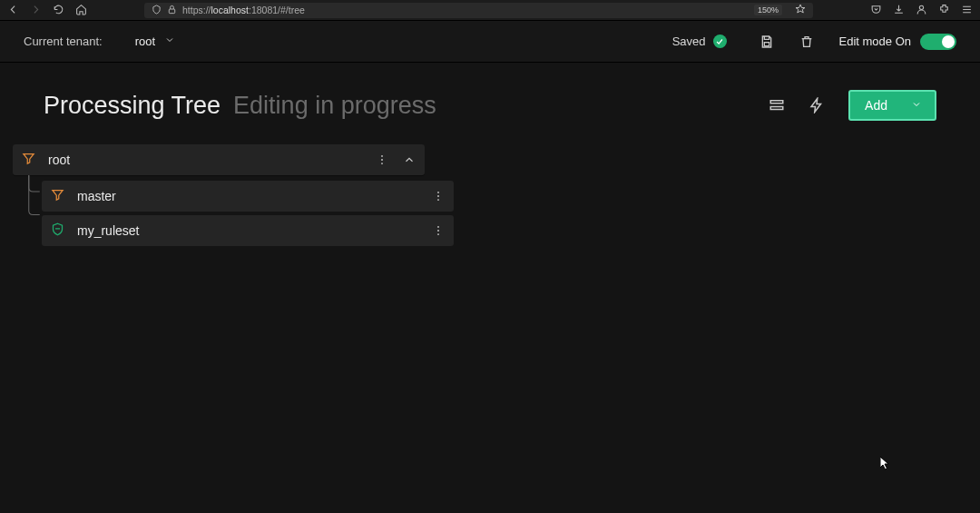  What do you see at coordinates (922, 11) in the screenshot?
I see `account-icon` at bounding box center [922, 11].